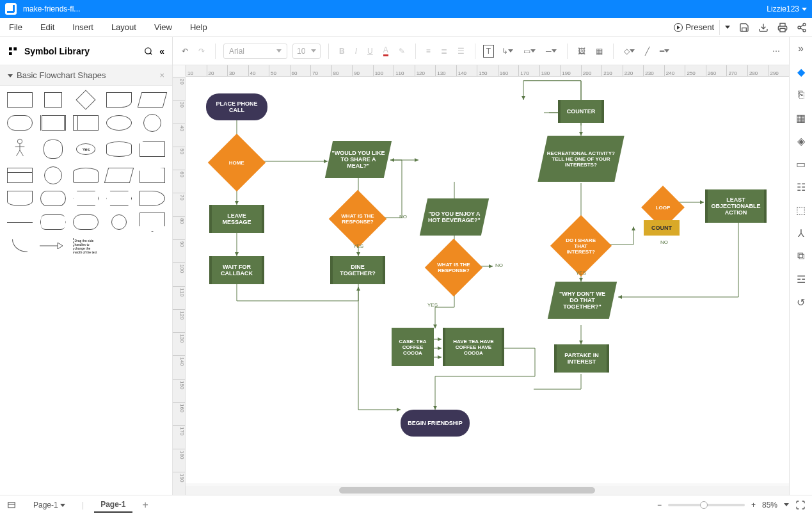  I want to click on node-response-2: WHAT IS THE RESPONSE?, so click(454, 268).